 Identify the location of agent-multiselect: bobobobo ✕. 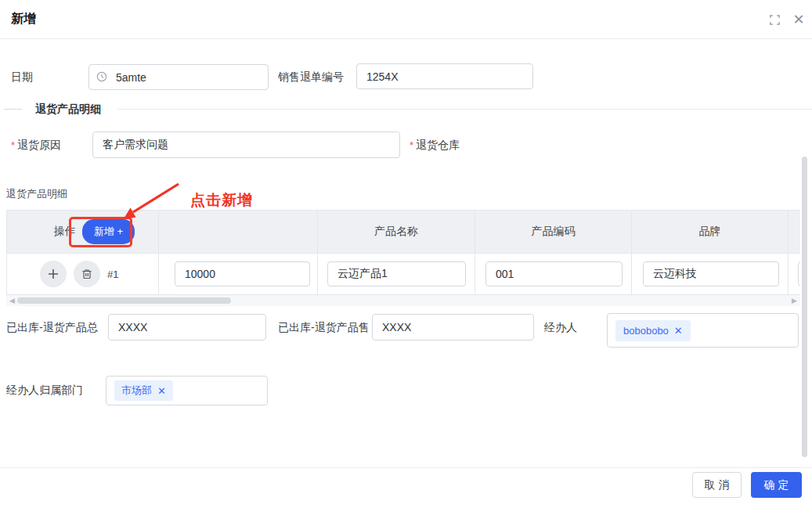
(703, 330).